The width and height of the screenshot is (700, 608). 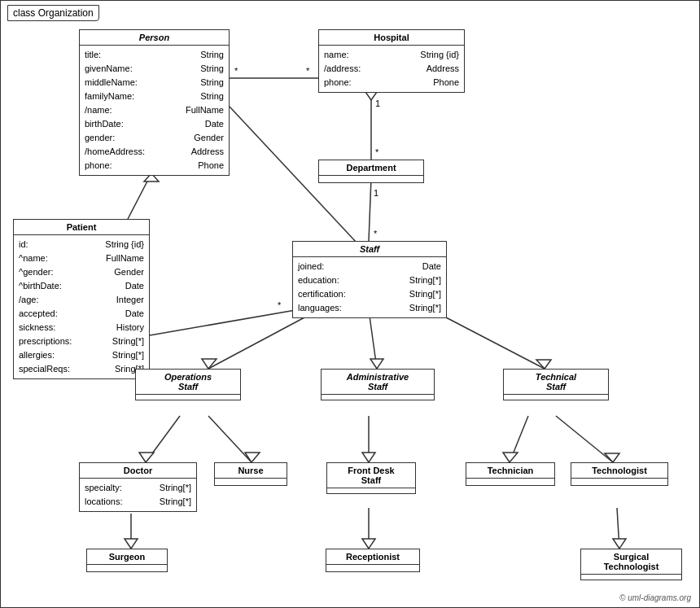 I want to click on class-technologist-body, so click(x=619, y=482).